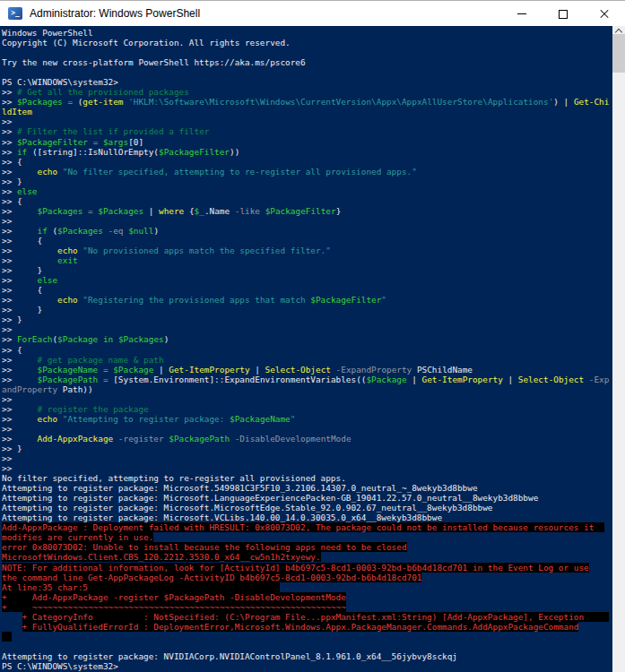  What do you see at coordinates (312, 13) in the screenshot?
I see `title-bar: >_ Administrator: Windows PowerShell` at bounding box center [312, 13].